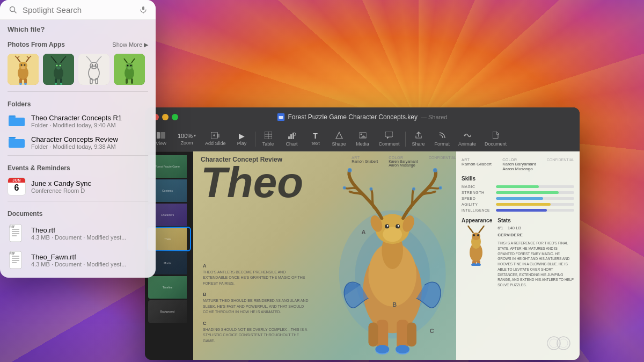 The height and width of the screenshot is (362, 644). Describe the element at coordinates (518, 192) in the screenshot. I see `skill-strength: STRENGTH` at that location.